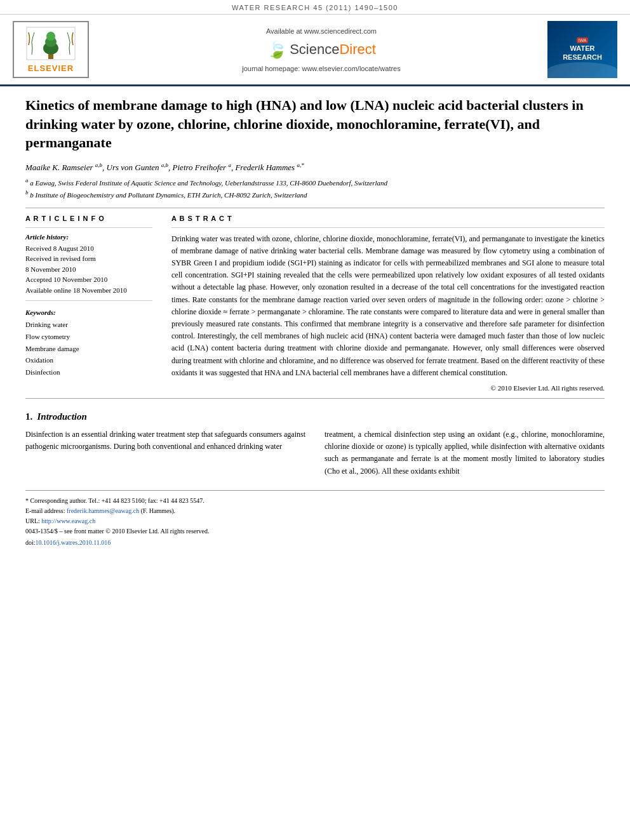 The image size is (630, 840). I want to click on keyword-2: Flow cytometry, so click(89, 337).